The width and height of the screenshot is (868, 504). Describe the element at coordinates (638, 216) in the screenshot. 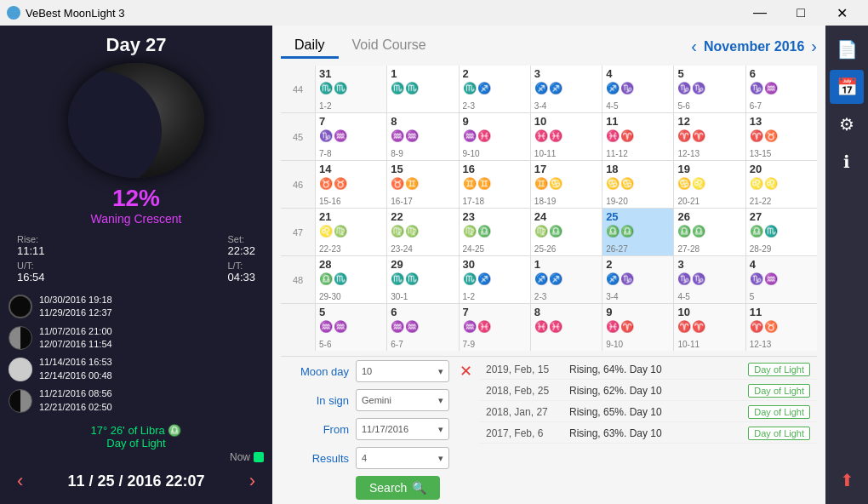

I see `cell-number: 25` at that location.